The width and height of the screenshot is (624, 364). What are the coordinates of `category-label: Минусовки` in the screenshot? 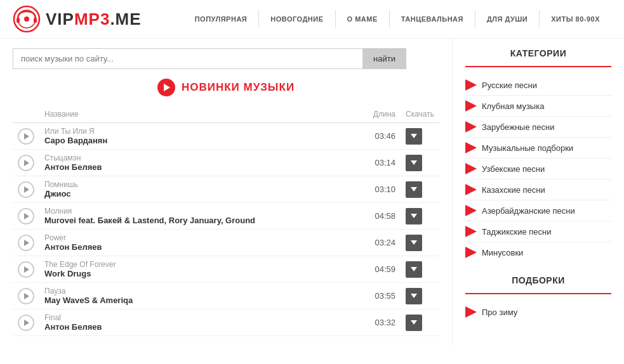 It's located at (503, 252).